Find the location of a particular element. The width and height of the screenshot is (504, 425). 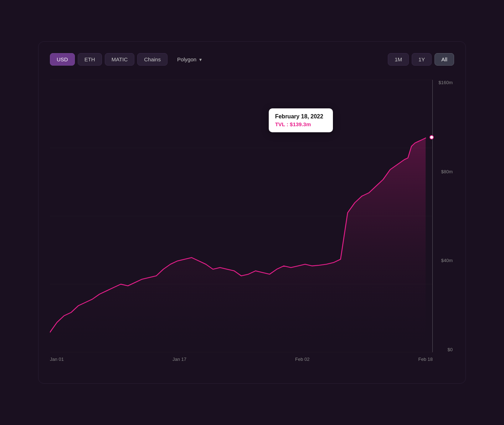

timeframe-1y: 1Y is located at coordinates (422, 59).